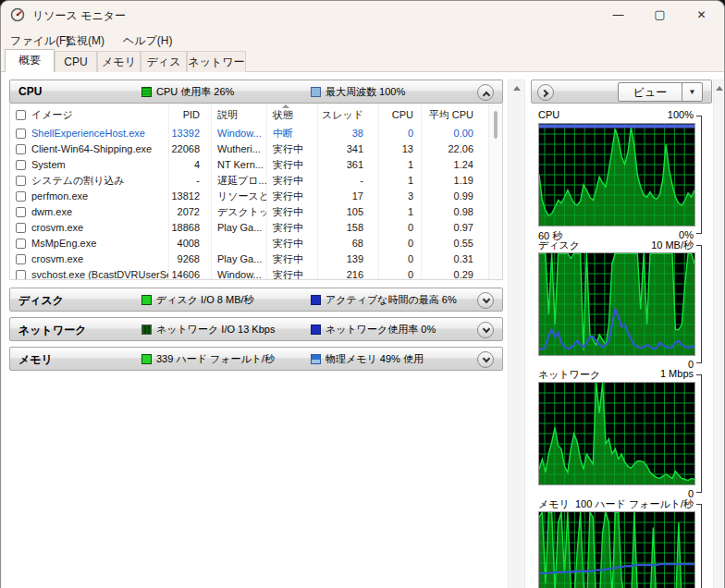  I want to click on graph-panel-scrollbar, so click(719, 334).